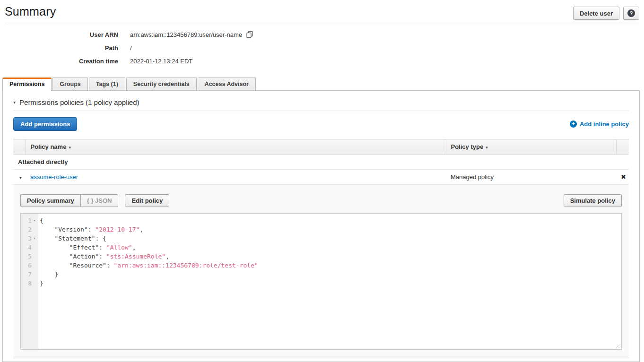 This screenshot has width=644, height=362. What do you see at coordinates (131, 48) in the screenshot?
I see `path-value: /` at bounding box center [131, 48].